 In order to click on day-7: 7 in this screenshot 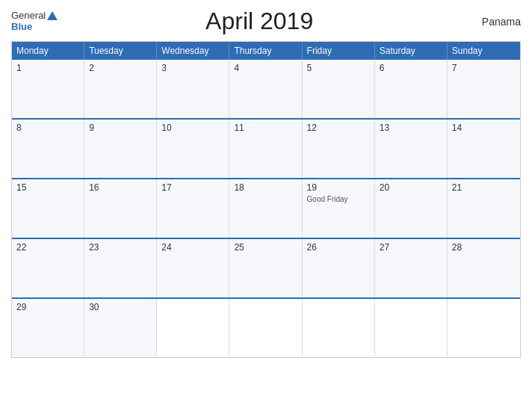, I will do `click(484, 89)`.